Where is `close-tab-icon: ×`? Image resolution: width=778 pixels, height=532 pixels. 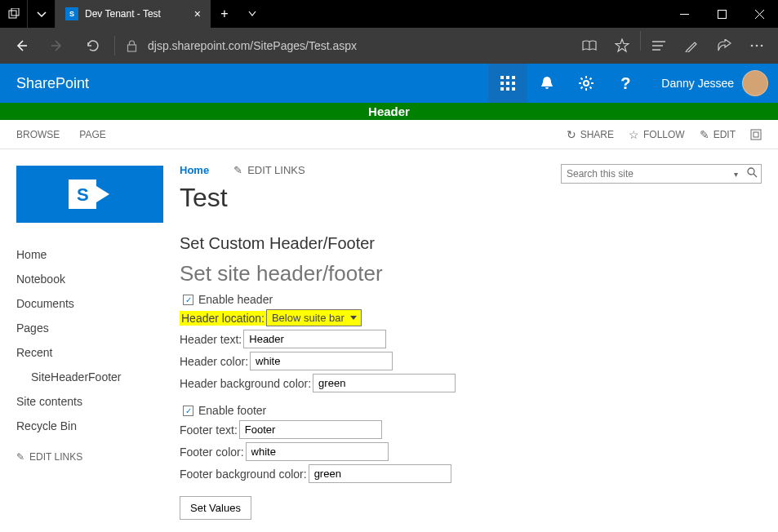
close-tab-icon: × is located at coordinates (198, 14).